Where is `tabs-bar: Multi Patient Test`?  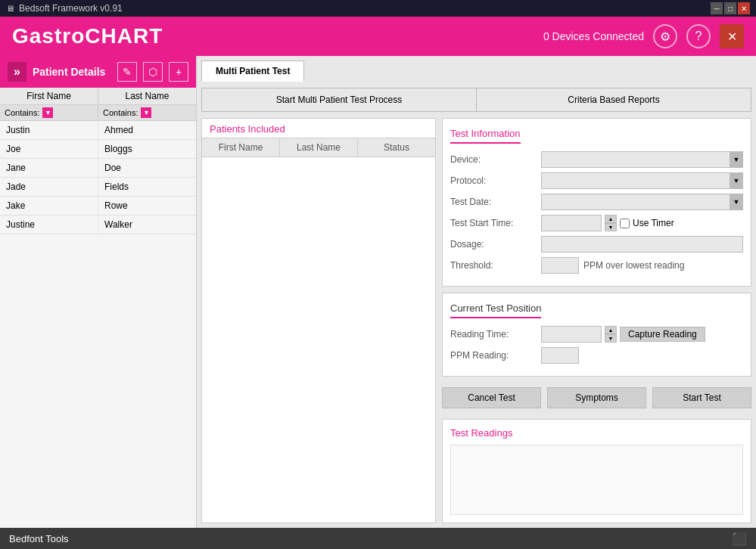 tabs-bar: Multi Patient Test is located at coordinates (477, 71).